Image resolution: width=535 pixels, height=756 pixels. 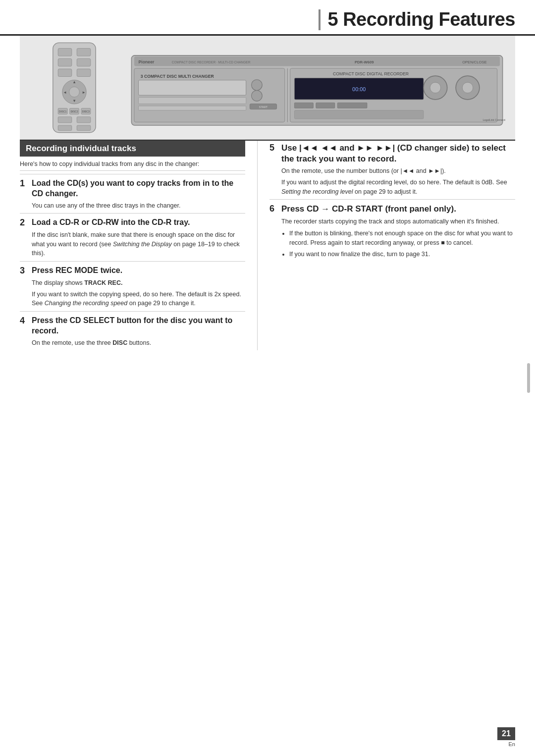 I want to click on step-3-number: 3, so click(x=24, y=271).